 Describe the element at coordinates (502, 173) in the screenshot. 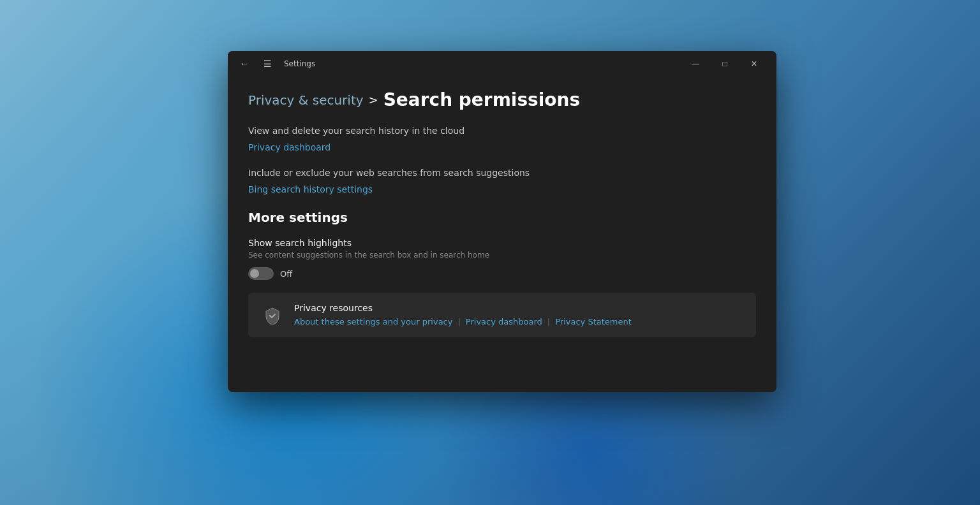

I see `suggestions-section-desc: Include or exclude your web searches fro…` at that location.